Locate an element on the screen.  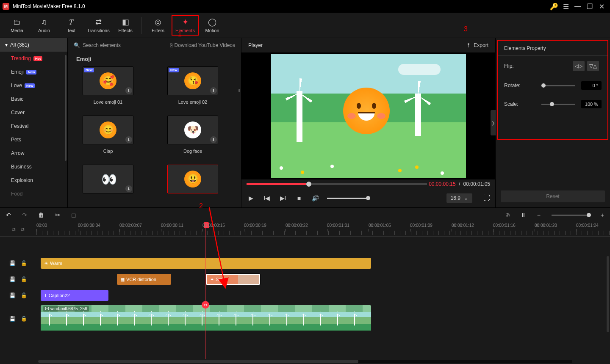
split-button: ✂ is located at coordinates (58, 215).